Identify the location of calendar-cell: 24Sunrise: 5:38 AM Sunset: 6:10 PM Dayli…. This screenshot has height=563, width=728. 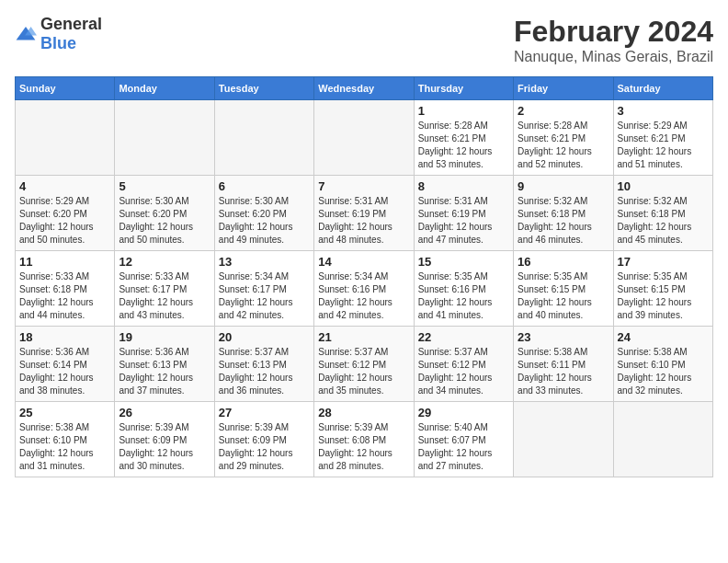
(663, 364).